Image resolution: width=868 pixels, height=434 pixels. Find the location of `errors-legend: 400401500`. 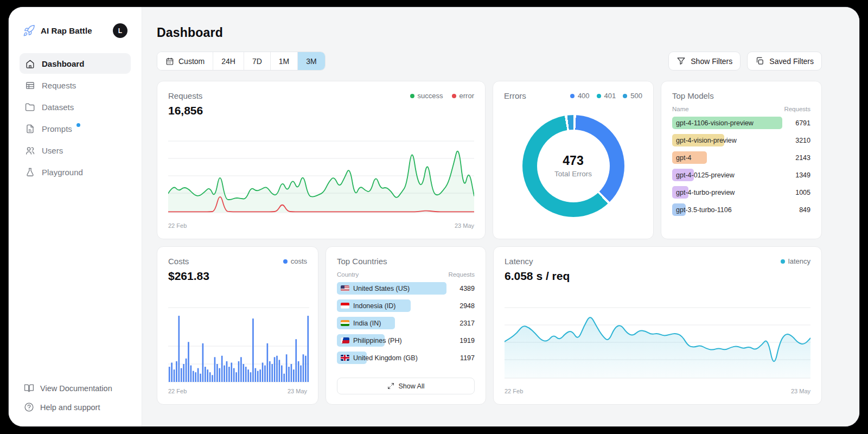

errors-legend: 400401500 is located at coordinates (607, 95).